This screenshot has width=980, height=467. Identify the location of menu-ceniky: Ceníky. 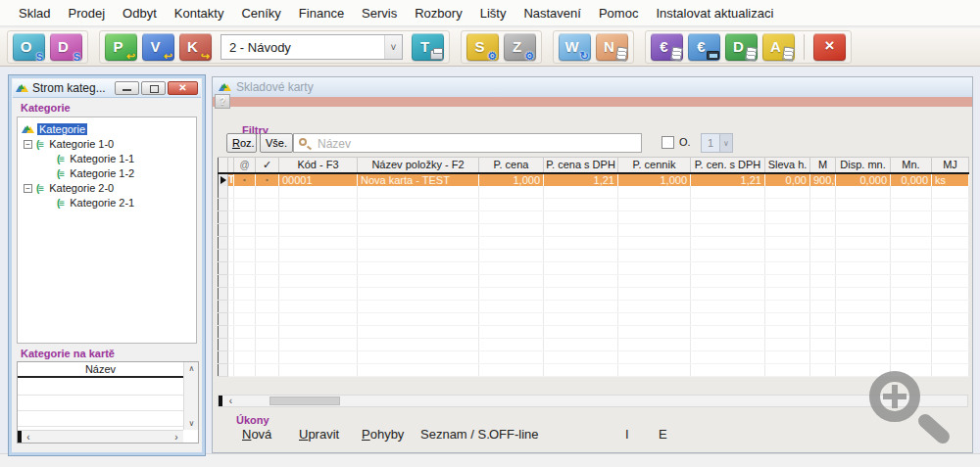
(261, 14).